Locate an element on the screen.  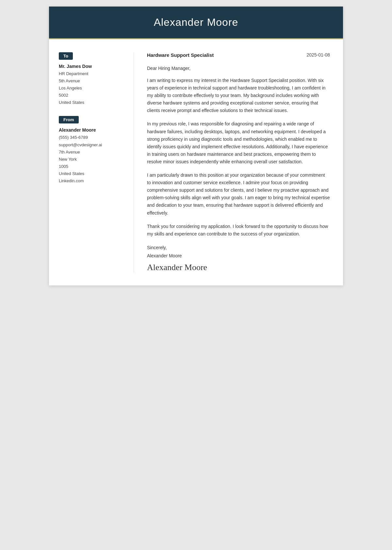
signature: Alexander Moore is located at coordinates (238, 267).